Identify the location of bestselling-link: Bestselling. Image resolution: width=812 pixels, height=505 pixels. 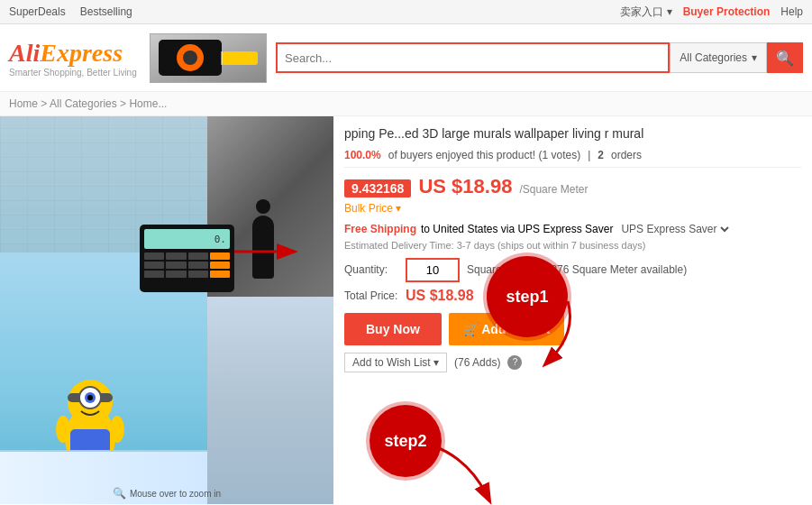
(106, 12).